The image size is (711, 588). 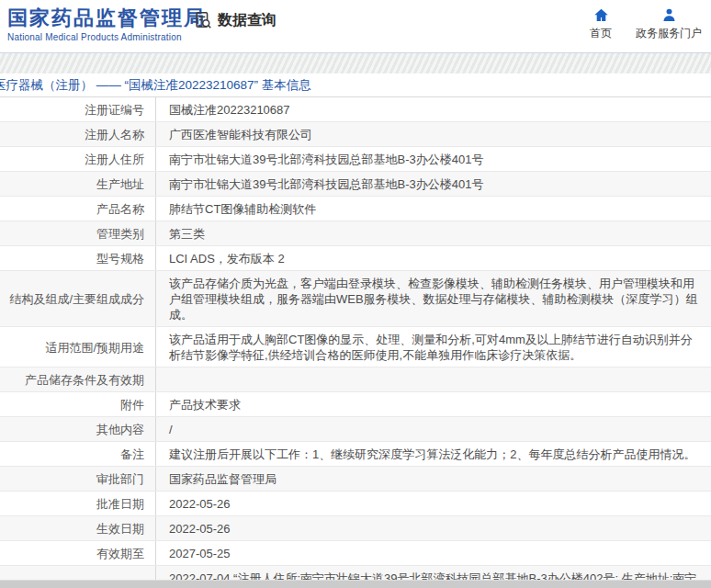 I want to click on row-label: 变更情况, so click(x=78, y=573).